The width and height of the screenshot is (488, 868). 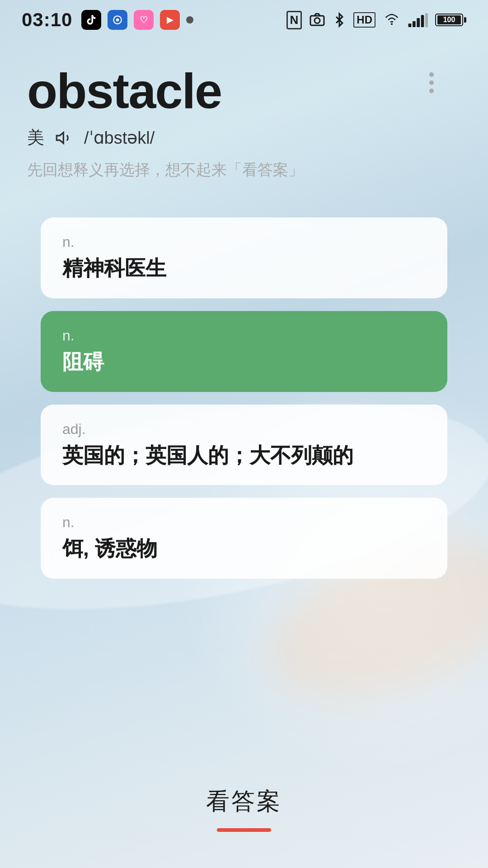 I want to click on option-4-meaning: 饵, 诱惑物, so click(x=244, y=549).